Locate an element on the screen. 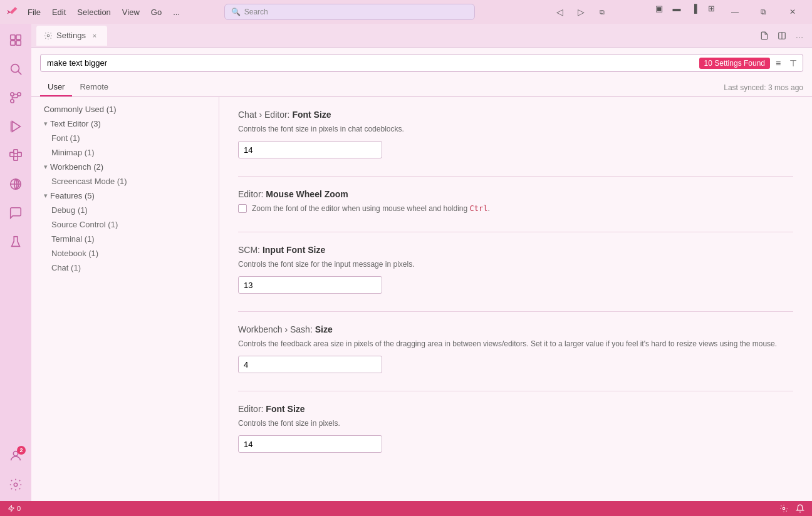 The height and width of the screenshot is (516, 812). more-actions-button: … is located at coordinates (799, 36).